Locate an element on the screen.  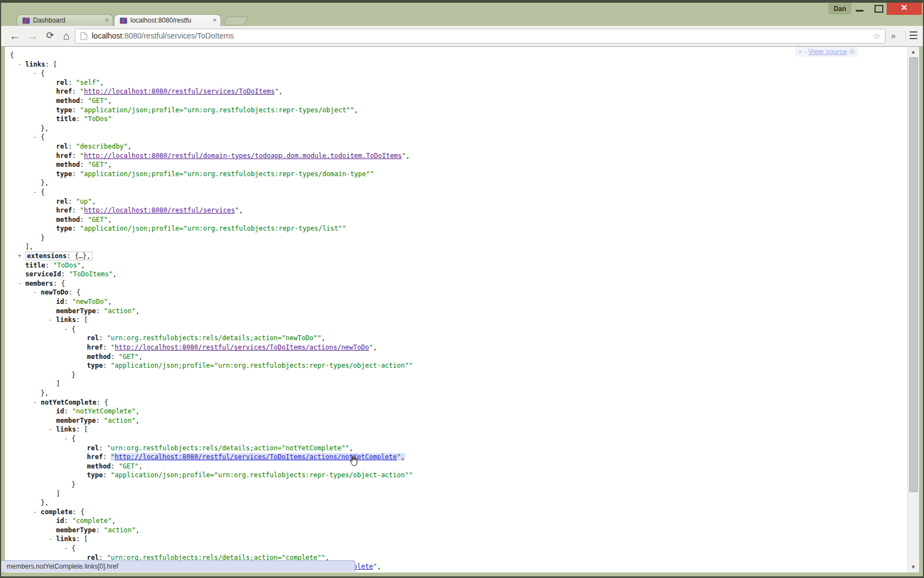
vertical-scrollbar: ▲ ▼ is located at coordinates (913, 309).